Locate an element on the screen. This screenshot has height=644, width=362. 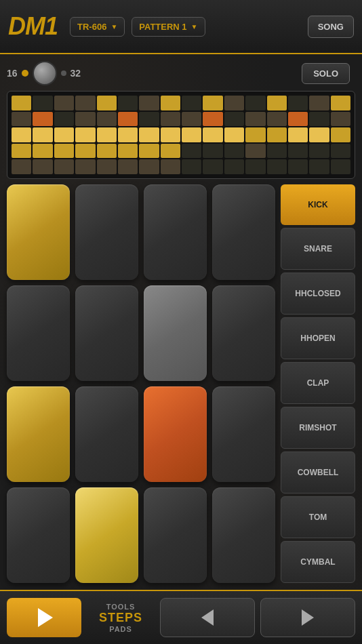
solo-button: SOLO is located at coordinates (325, 73).